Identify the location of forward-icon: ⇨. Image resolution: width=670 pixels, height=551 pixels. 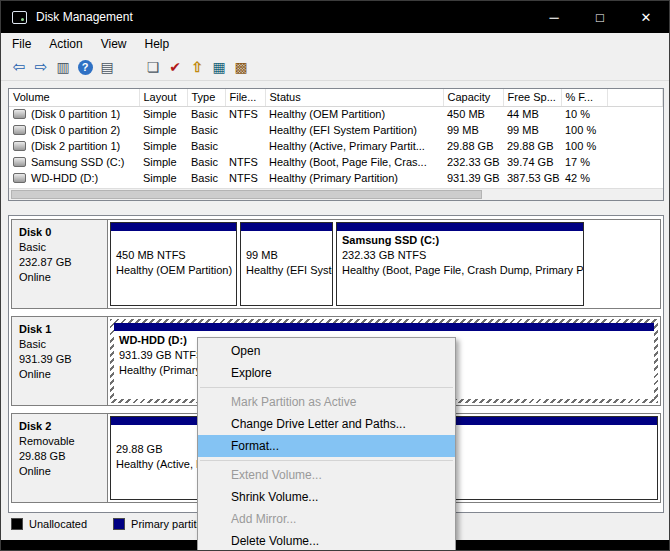
(41, 67).